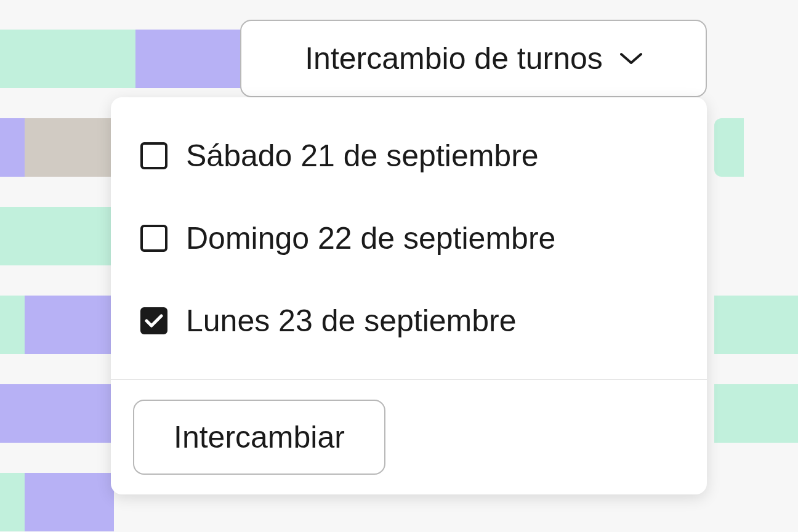  What do you see at coordinates (409, 156) in the screenshot?
I see `date-option: Sábado 21 de septiembre` at bounding box center [409, 156].